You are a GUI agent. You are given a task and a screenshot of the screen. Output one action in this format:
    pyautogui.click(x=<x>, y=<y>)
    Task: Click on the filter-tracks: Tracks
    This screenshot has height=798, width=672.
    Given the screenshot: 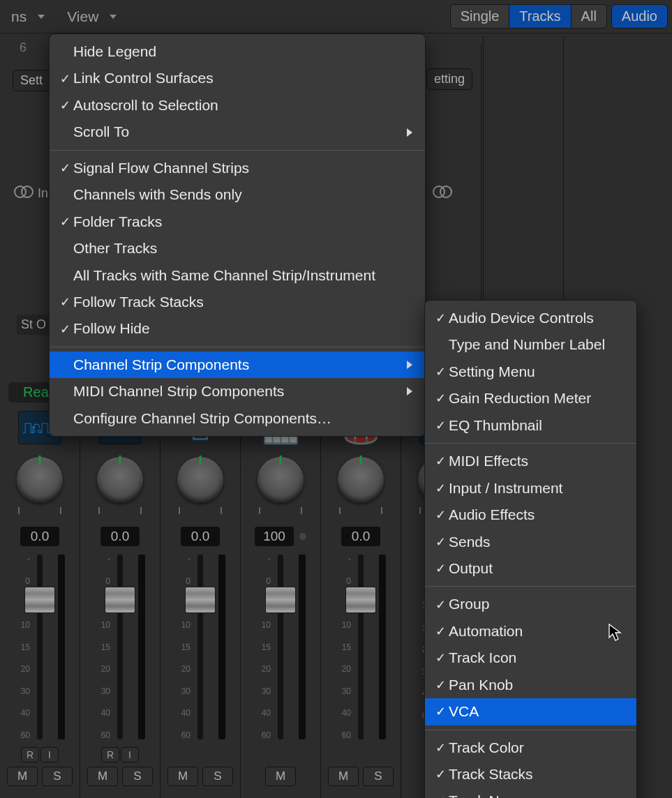 What is the action you would take?
    pyautogui.click(x=540, y=17)
    